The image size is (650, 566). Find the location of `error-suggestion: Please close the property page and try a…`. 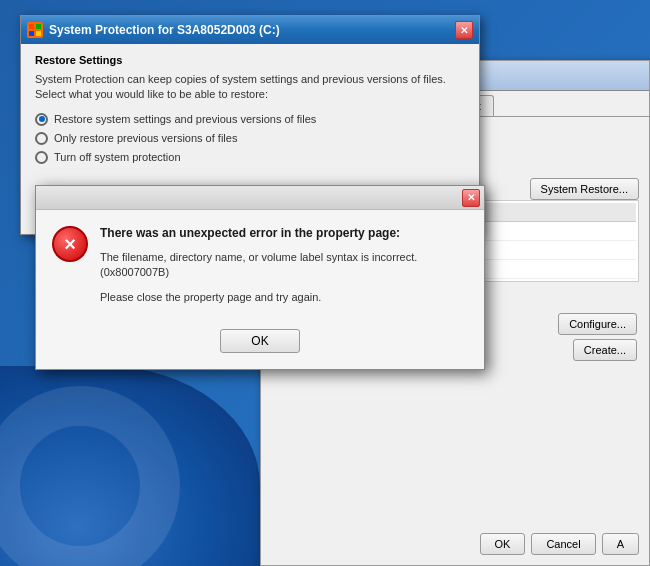

error-suggestion: Please close the property page and try a… is located at coordinates (284, 297).